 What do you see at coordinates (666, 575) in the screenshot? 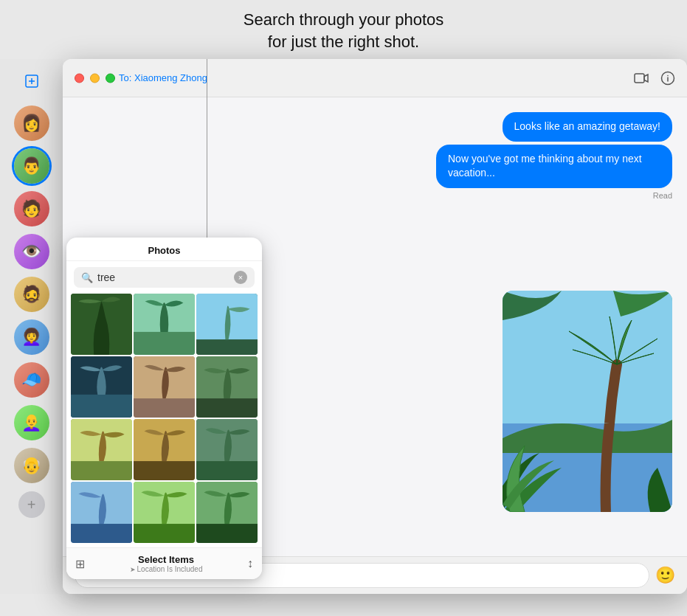
I see `emoji-button: 🙂` at bounding box center [666, 575].